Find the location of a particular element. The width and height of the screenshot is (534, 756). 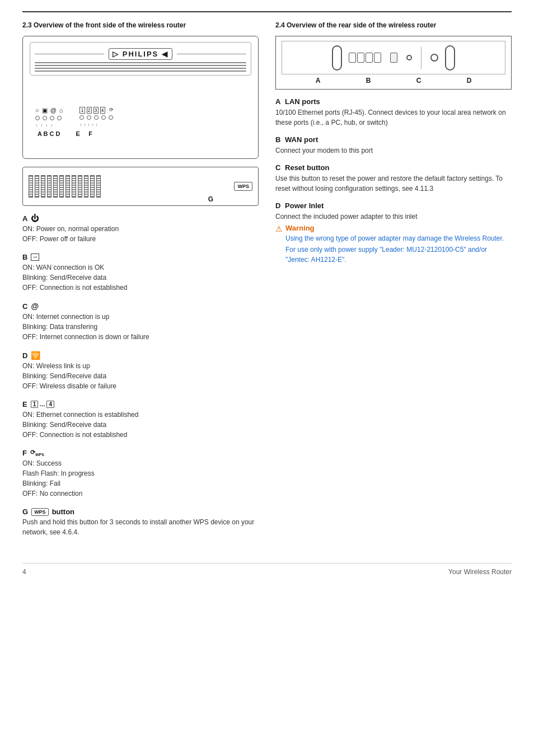

wps-icon: ⟳WPS is located at coordinates (37, 453).